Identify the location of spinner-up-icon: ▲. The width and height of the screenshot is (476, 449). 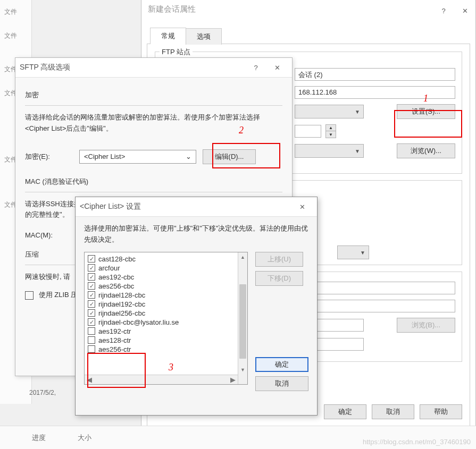
(331, 128).